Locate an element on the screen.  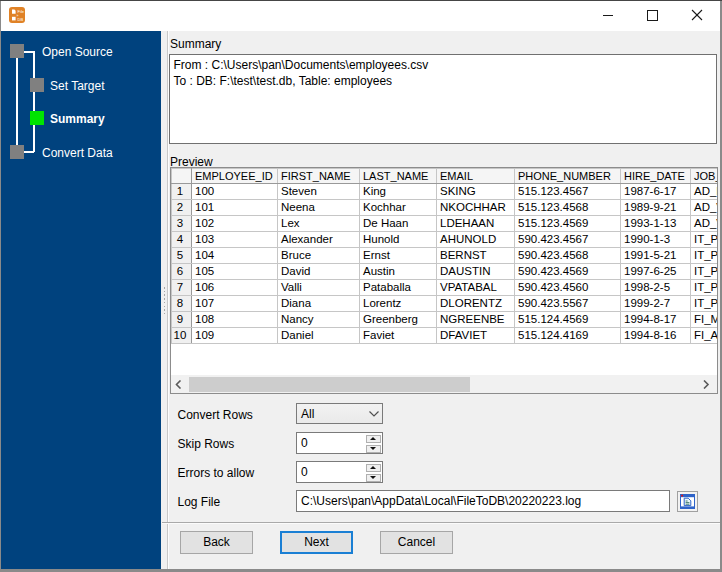
svg-text: File is located at coordinates (22, 12).